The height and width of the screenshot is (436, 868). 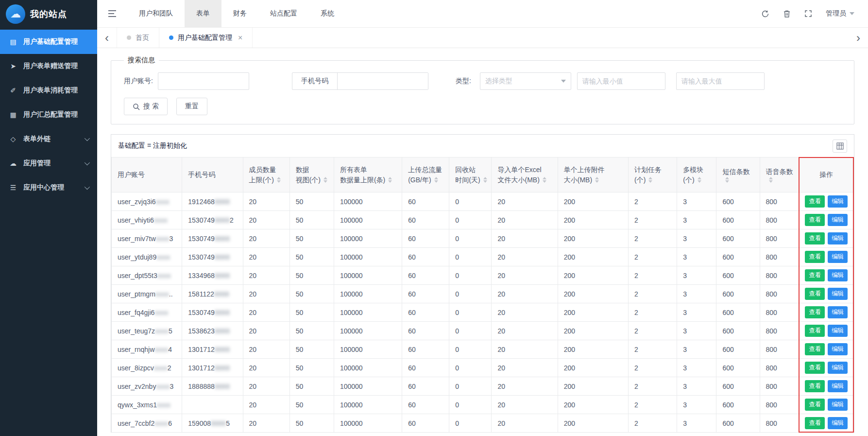 What do you see at coordinates (525, 175) in the screenshot?
I see `column-header: 导入单个Excel文件大小(MB)` at bounding box center [525, 175].